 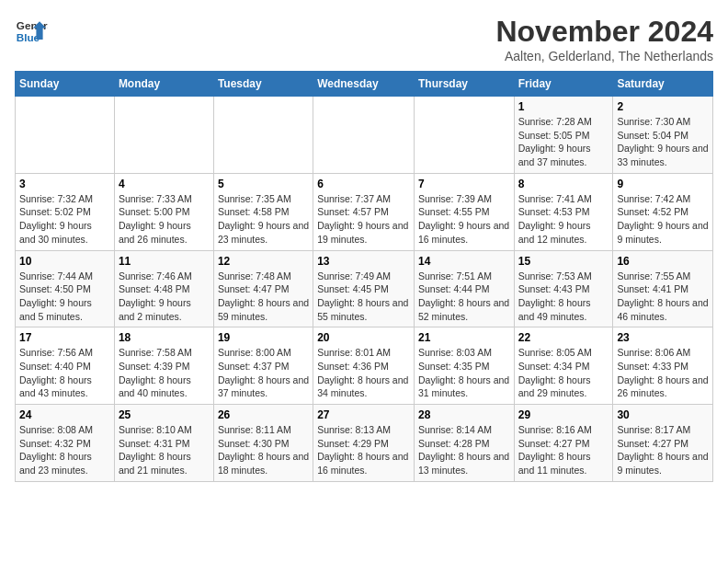 What do you see at coordinates (364, 366) in the screenshot?
I see `calendar-cell: 20Sunrise: 8:01 AM Sunset: 4:36 PM Dayli…` at bounding box center [364, 366].